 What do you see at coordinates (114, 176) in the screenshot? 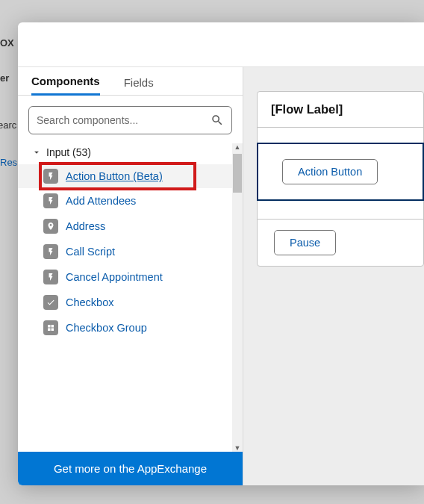
I see `list-item-label: Action Button (Beta)` at bounding box center [114, 176].